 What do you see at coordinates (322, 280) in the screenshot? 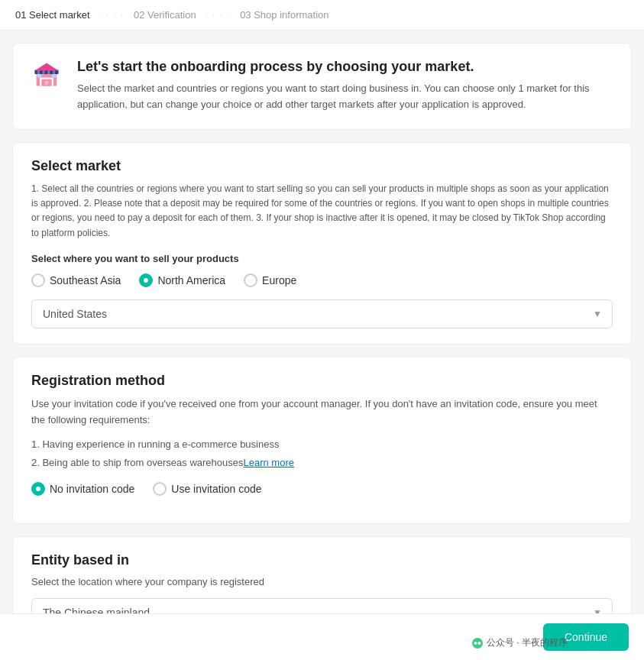
I see `region-radio-group: Southeast Asia North America Europe` at bounding box center [322, 280].